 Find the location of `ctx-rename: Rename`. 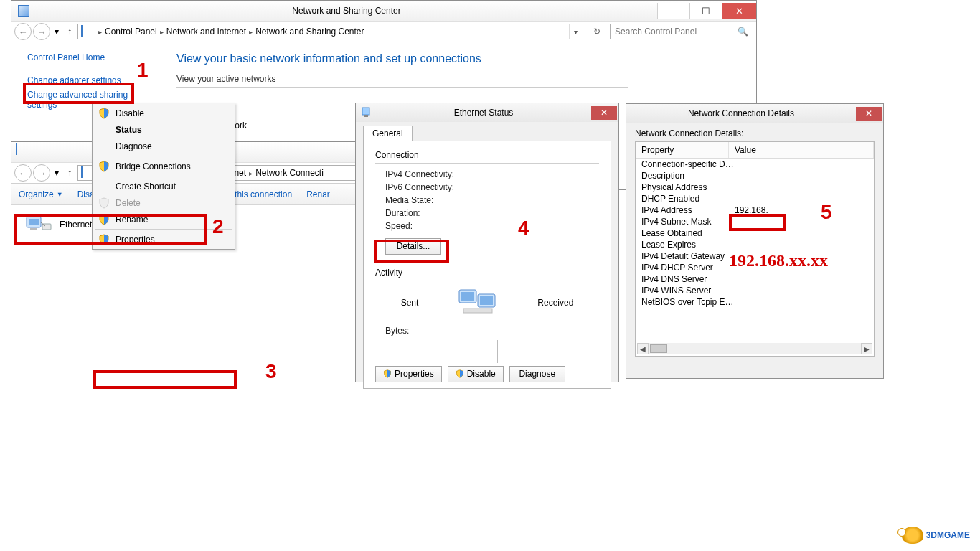

ctx-rename: Rename is located at coordinates (164, 220).